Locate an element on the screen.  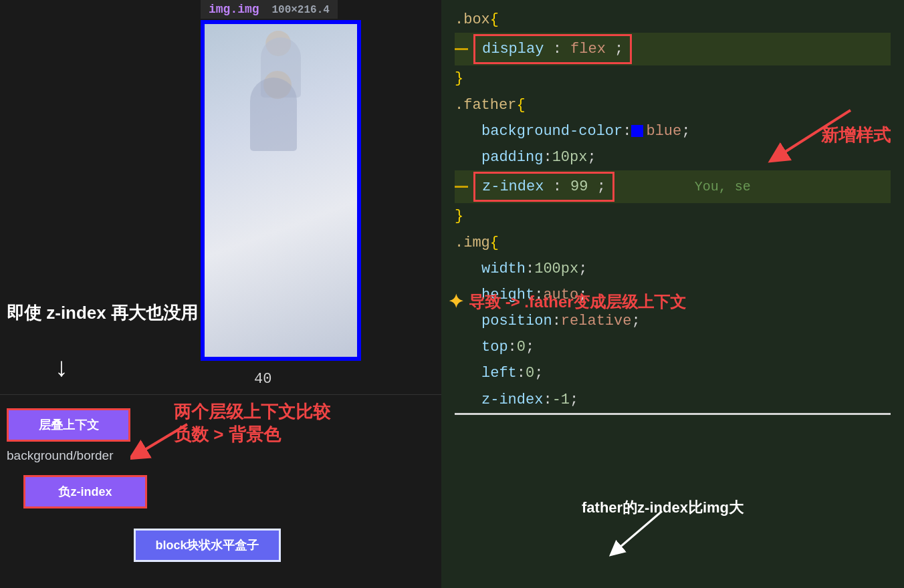
token-colon1: : is located at coordinates (562, 49).